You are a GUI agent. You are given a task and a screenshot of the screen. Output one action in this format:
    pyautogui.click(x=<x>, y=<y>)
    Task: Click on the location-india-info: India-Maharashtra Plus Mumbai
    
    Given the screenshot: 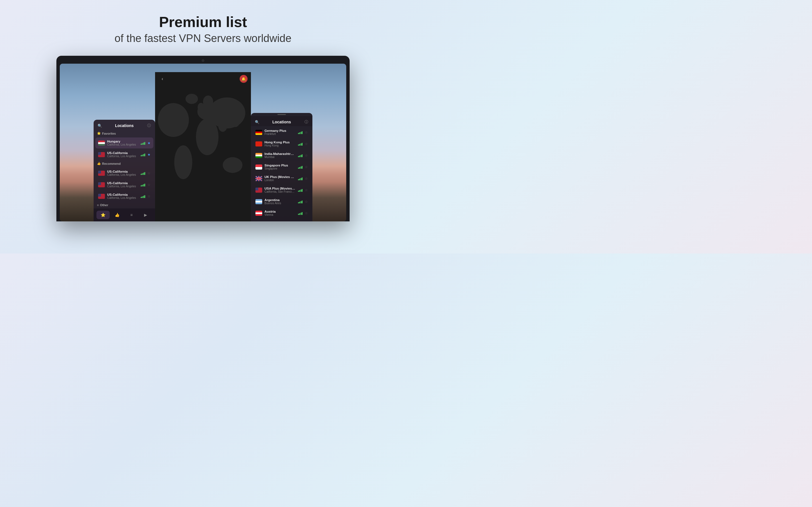 What is the action you would take?
    pyautogui.click(x=280, y=156)
    